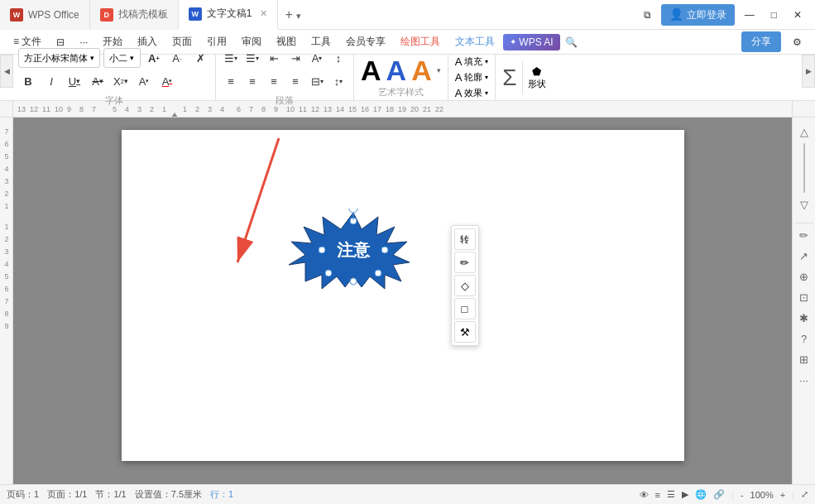 This screenshot has width=815, height=504. Describe the element at coordinates (45, 15) in the screenshot. I see `tab-wps: W WPS Office` at that location.